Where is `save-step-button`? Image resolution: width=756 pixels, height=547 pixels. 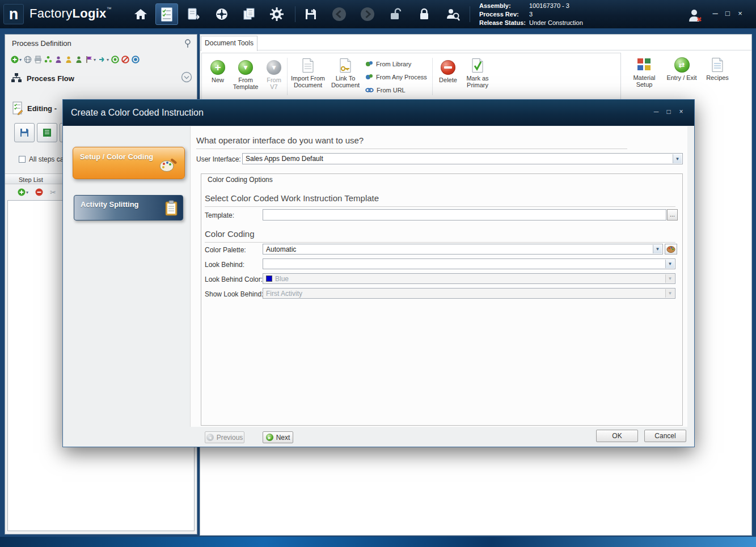
save-step-button is located at coordinates (24, 133).